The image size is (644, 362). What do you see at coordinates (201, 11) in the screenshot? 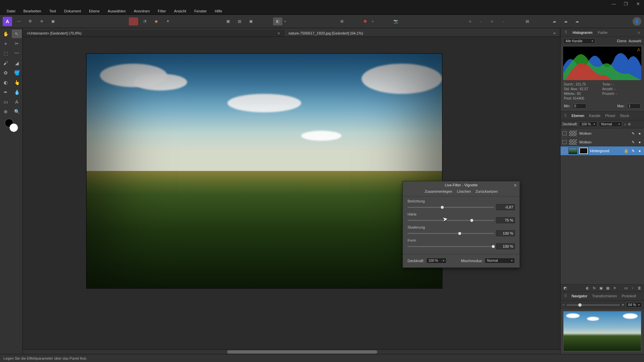
I see `menu-fenster: Fenster` at bounding box center [201, 11].